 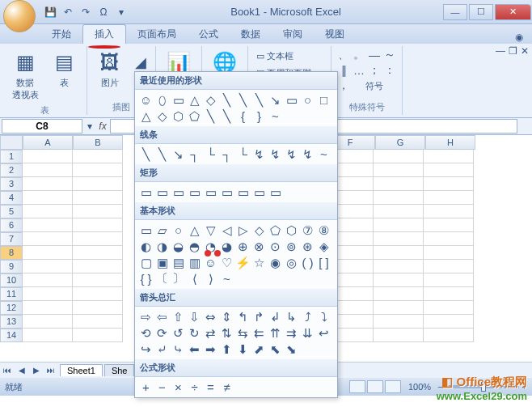 What do you see at coordinates (226, 350) in the screenshot?
I see `shape-item: ⬆` at bounding box center [226, 350].